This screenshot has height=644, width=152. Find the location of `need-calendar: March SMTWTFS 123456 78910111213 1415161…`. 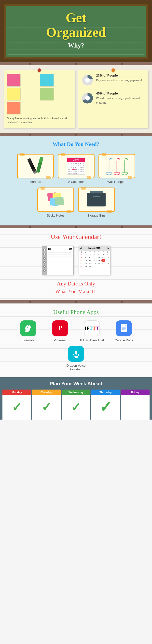

need-calendar: March SMTWTFS 123456 78910111213 1415161… is located at coordinates (76, 168).